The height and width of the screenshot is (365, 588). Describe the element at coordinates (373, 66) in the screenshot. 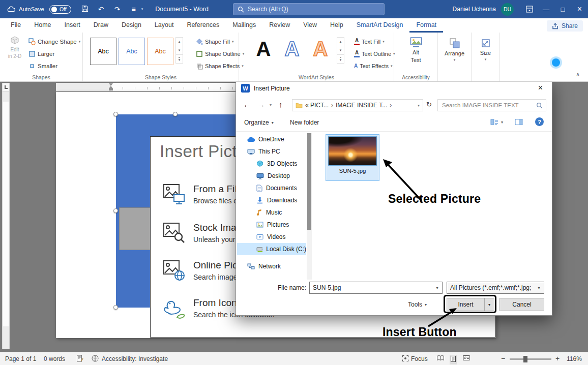

I see `text-effects-button: A Text Effects ▾` at that location.